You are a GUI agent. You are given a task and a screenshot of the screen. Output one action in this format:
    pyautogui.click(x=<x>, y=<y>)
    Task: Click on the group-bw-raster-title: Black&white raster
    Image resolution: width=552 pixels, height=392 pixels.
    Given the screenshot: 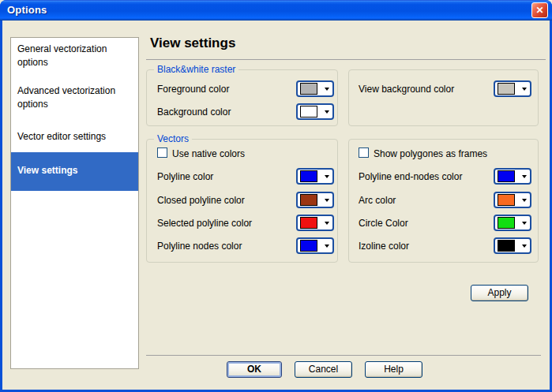 What is the action you would take?
    pyautogui.click(x=196, y=69)
    